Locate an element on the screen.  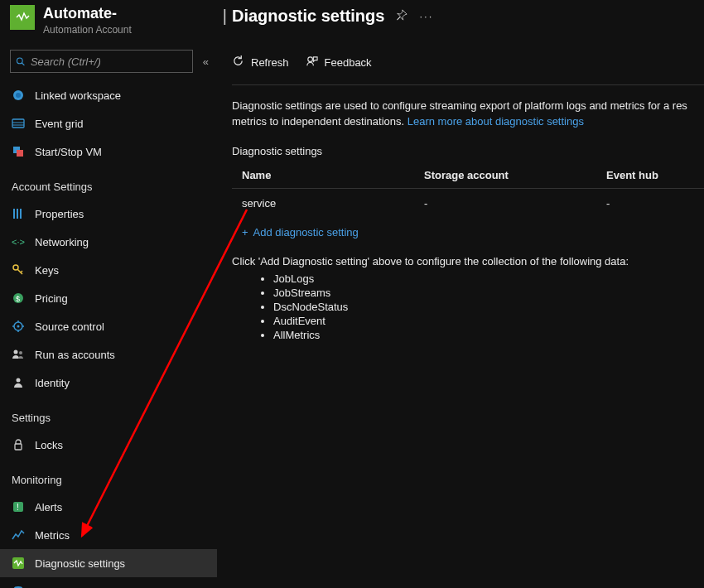
diagnostic-settings-table: Name Storage account Event hub service -… is located at coordinates (468, 190).